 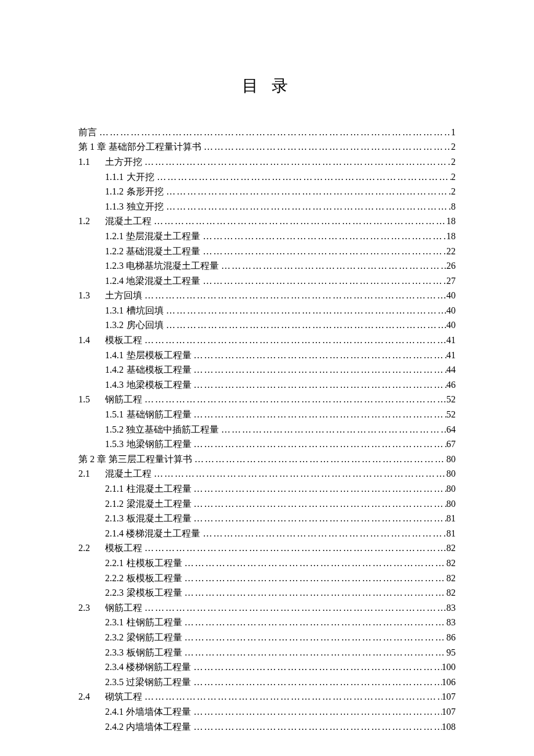 I want to click on toc-entry-label: 前言, so click(x=88, y=132).